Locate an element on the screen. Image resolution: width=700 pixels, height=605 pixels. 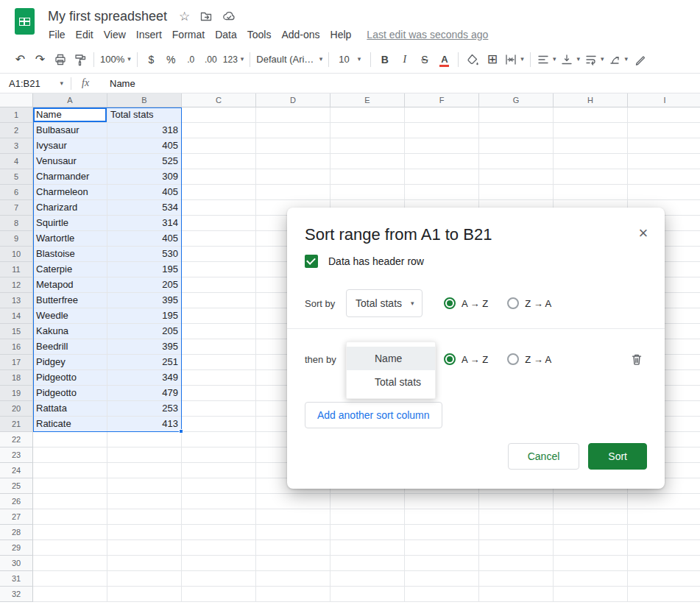
row-header-20: 20 is located at coordinates (16, 409).